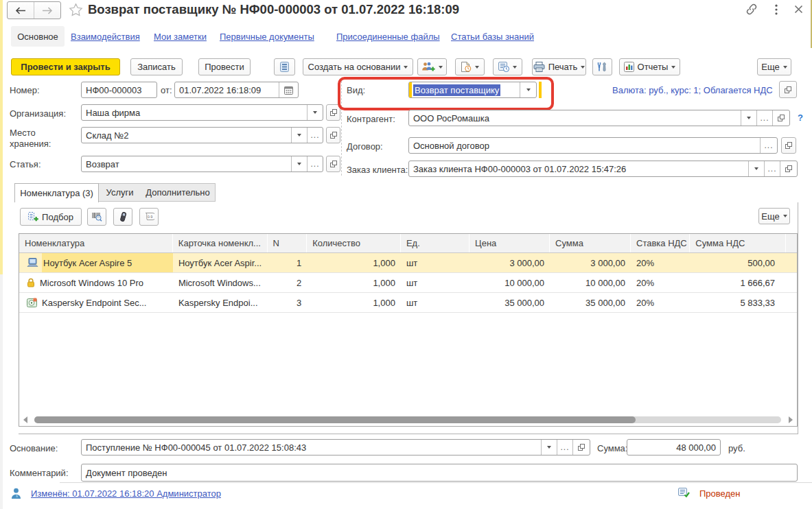  What do you see at coordinates (220, 243) in the screenshot?
I see `column-header-card: Карточка номенкл...` at bounding box center [220, 243].